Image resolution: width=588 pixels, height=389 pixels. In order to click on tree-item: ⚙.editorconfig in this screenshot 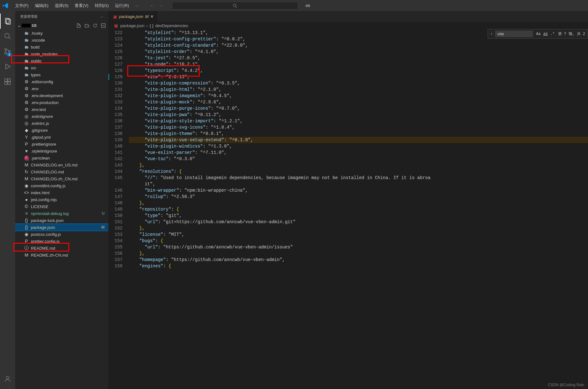, I will do `click(62, 82)`.